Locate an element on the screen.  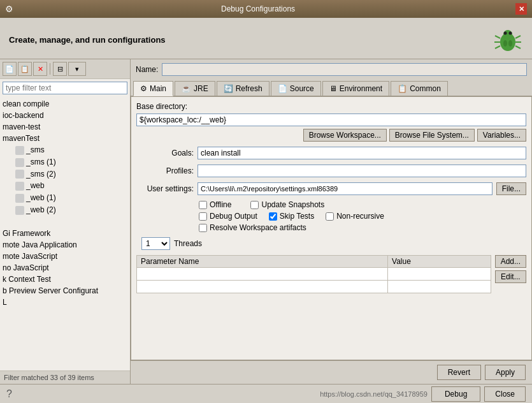
list-item: Gi Framework is located at coordinates (65, 233).